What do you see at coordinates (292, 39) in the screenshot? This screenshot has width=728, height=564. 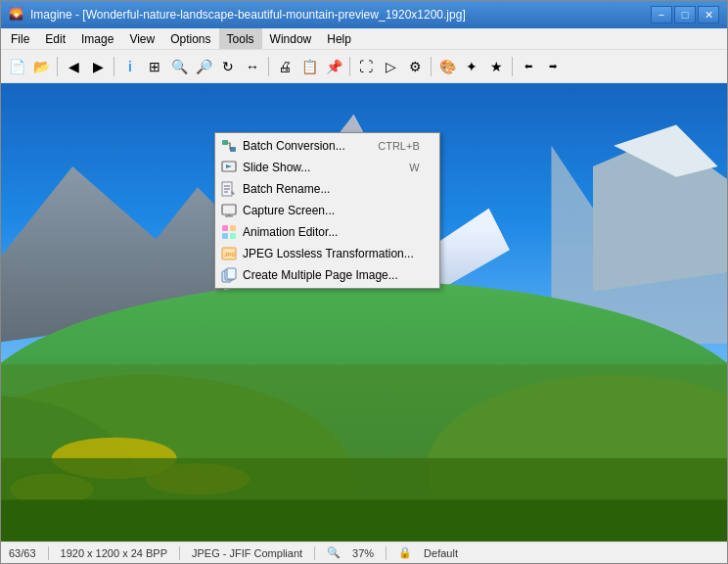 I see `menu-window: Window` at bounding box center [292, 39].